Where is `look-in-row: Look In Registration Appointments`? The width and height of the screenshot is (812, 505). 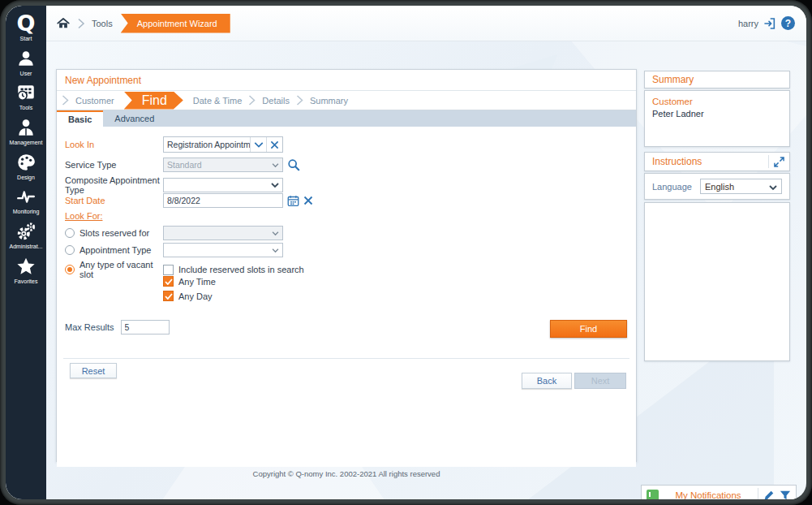 look-in-row: Look In Registration Appointments is located at coordinates (174, 145).